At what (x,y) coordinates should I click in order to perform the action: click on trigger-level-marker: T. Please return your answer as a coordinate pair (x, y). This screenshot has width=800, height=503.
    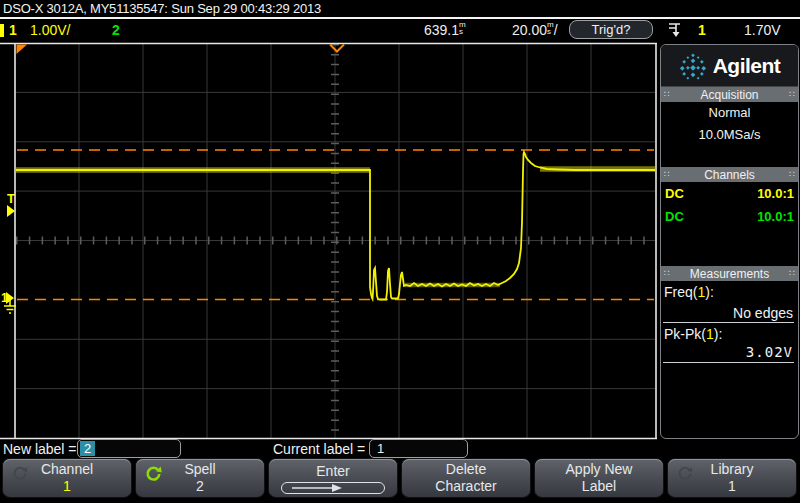
    Looking at the image, I should click on (11, 204).